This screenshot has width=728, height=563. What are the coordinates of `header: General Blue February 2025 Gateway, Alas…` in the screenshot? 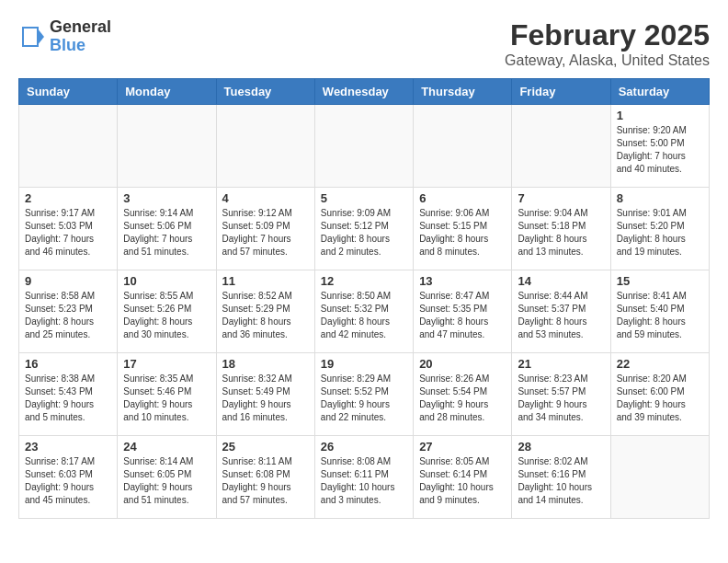 It's located at (364, 44).